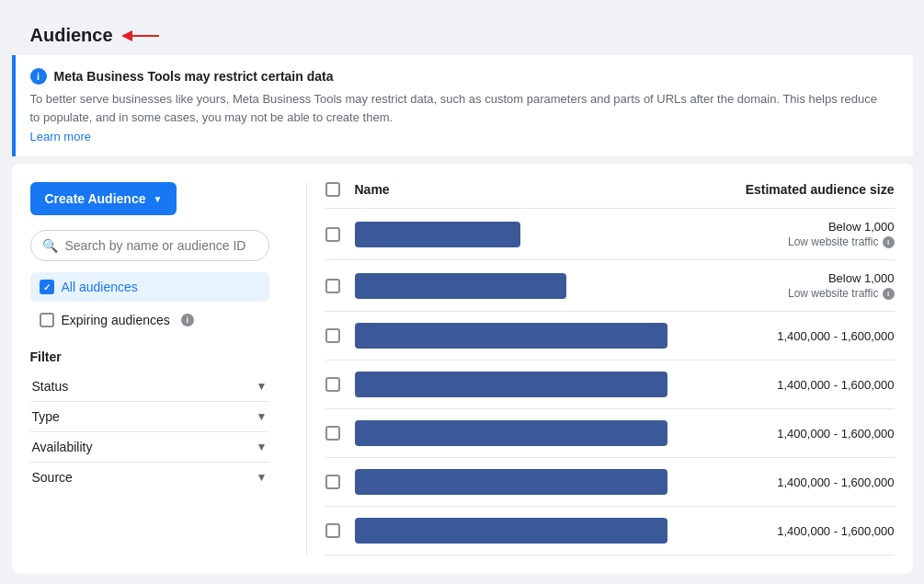 The image size is (924, 584). Describe the element at coordinates (150, 447) in the screenshot. I see `availability-filter-dropdown: Availability ▼` at that location.